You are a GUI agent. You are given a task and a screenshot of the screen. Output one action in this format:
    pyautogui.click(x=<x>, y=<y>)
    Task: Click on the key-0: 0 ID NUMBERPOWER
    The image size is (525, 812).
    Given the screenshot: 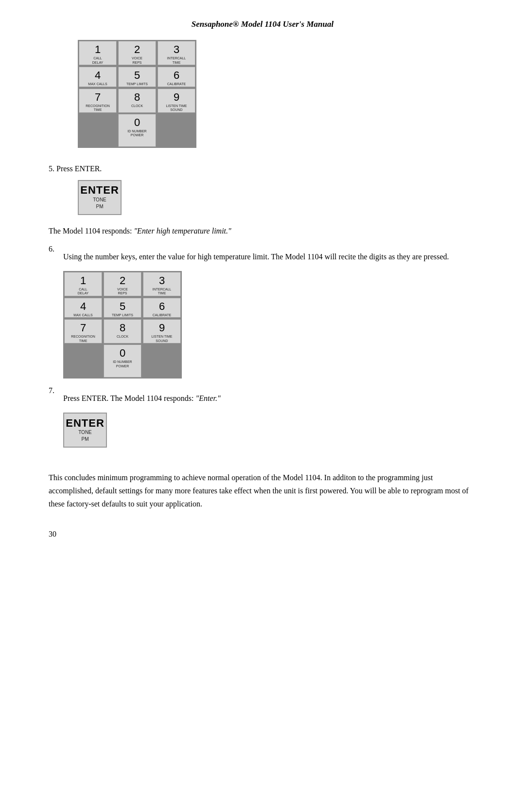 What is the action you would take?
    pyautogui.click(x=137, y=130)
    